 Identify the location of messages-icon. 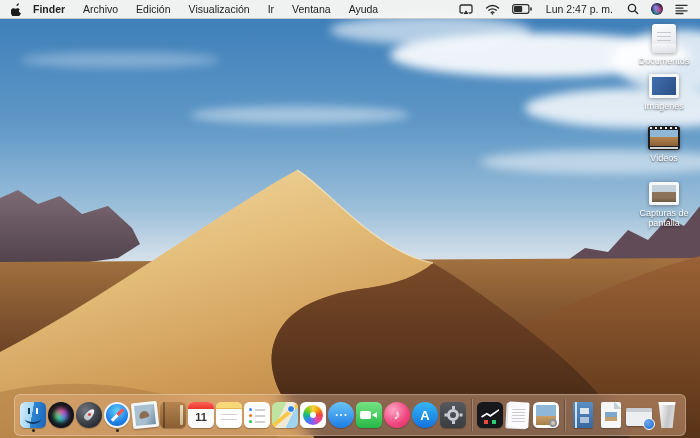
(341, 415).